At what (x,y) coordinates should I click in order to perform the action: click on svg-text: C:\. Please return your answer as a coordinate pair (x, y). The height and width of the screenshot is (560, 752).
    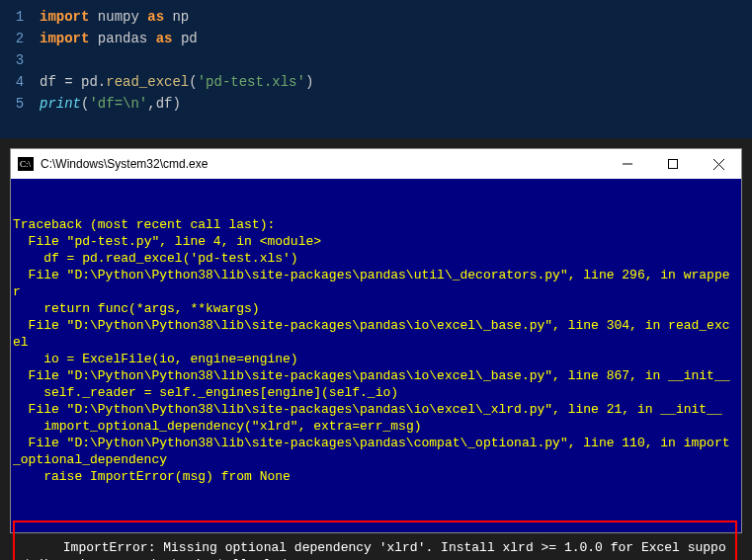
    Looking at the image, I should click on (26, 164).